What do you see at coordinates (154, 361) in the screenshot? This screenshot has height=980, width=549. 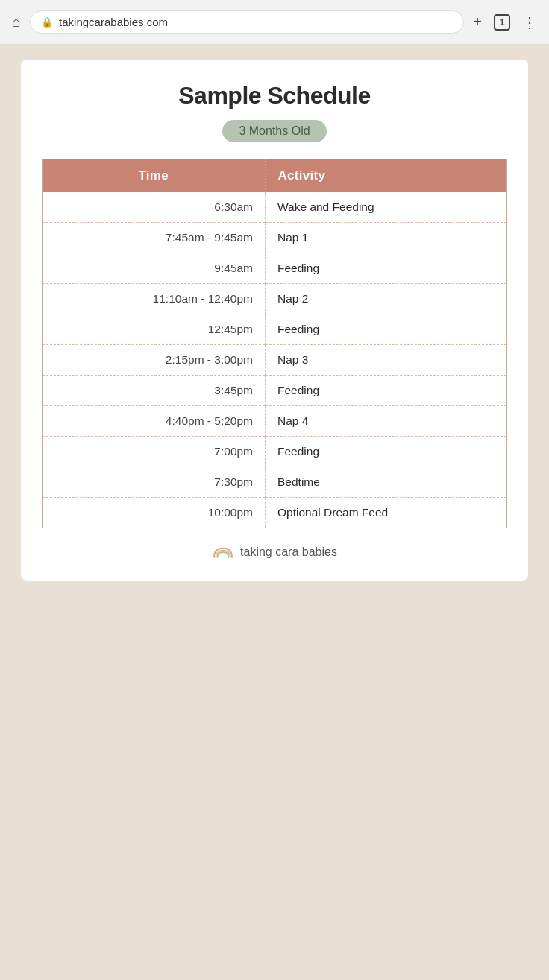 I see `time-cell: 2:15pm - 3:00pm` at bounding box center [154, 361].